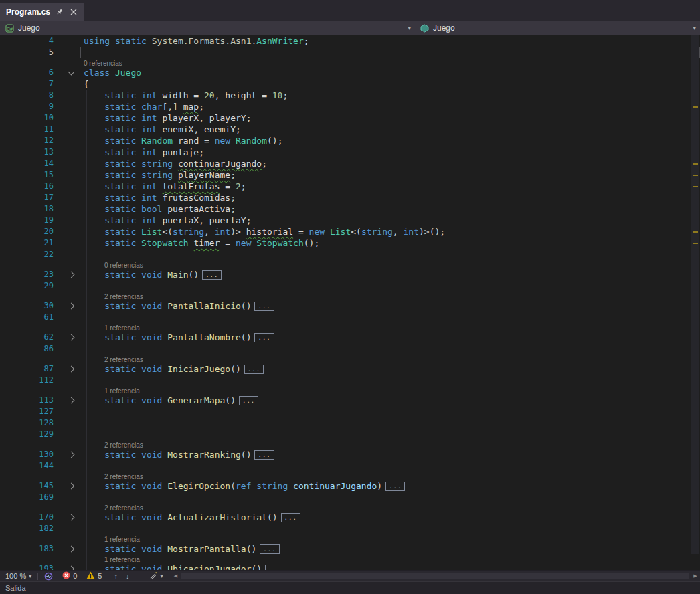 The image size is (700, 594). I want to click on code-line: 62 static void PantallaNombre()..., so click(350, 337).